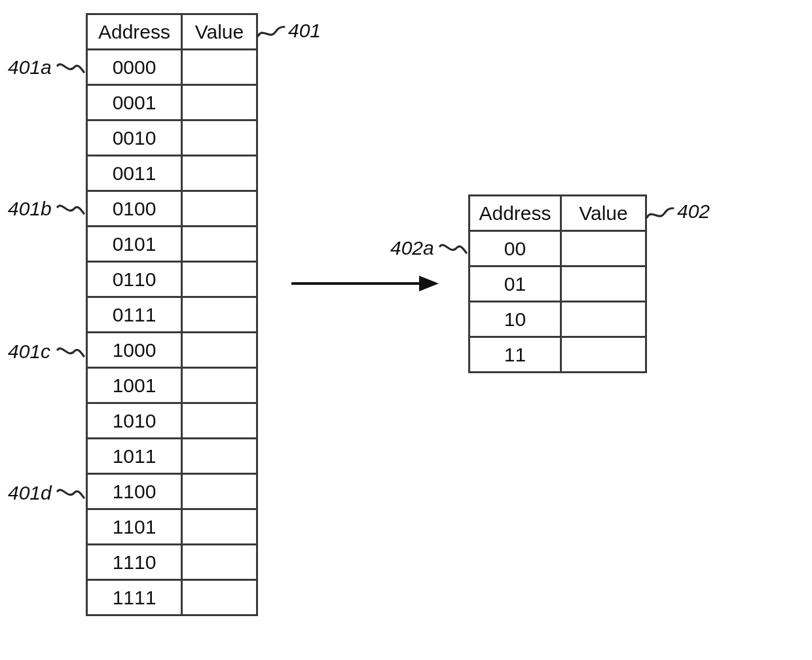 This screenshot has height=660, width=812. Describe the element at coordinates (135, 527) in the screenshot. I see `cell-address: 1101` at that location.